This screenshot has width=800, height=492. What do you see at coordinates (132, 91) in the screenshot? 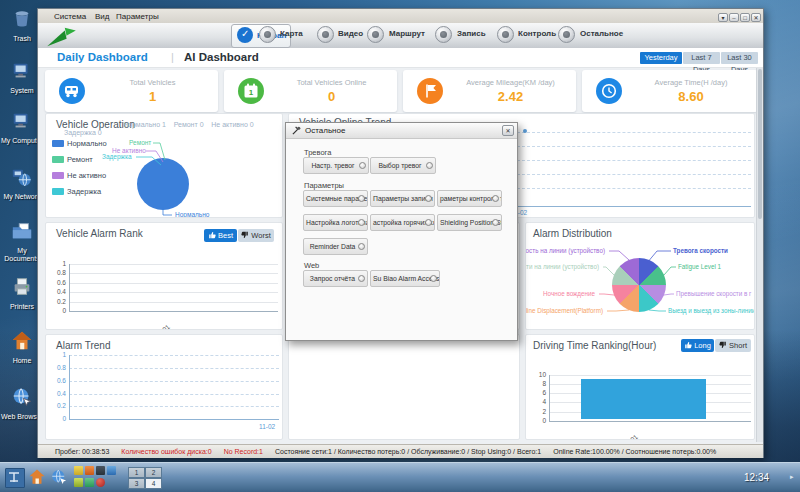
I see `card-total-vehicles: Total Vehicles 1` at bounding box center [132, 91].